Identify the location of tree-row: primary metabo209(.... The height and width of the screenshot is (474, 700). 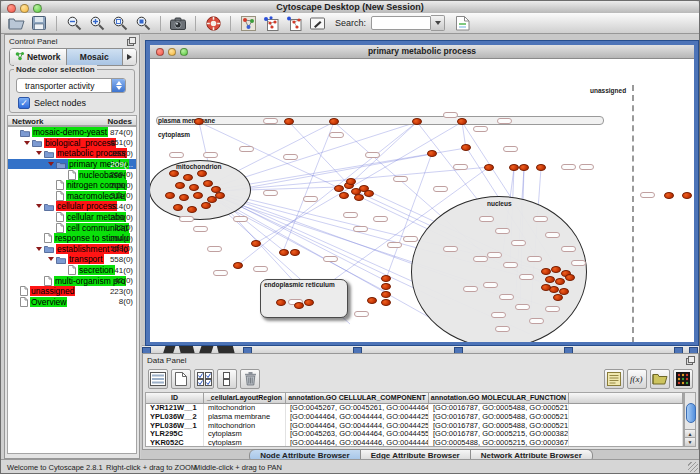
(72, 164).